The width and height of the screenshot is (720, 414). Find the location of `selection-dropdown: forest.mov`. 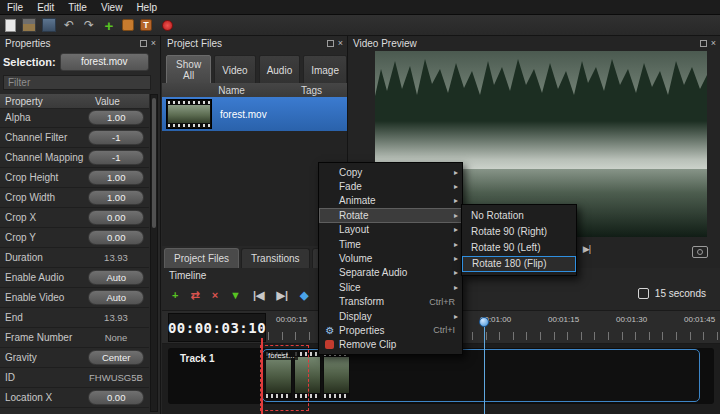

selection-dropdown: forest.mov is located at coordinates (104, 62).